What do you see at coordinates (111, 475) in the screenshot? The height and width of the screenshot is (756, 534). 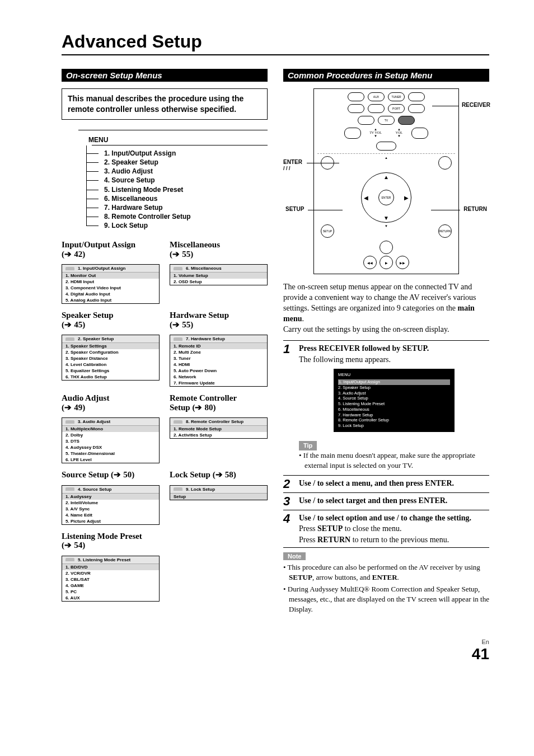 I see `block-source: Source Setup (➔ 50)` at bounding box center [111, 475].